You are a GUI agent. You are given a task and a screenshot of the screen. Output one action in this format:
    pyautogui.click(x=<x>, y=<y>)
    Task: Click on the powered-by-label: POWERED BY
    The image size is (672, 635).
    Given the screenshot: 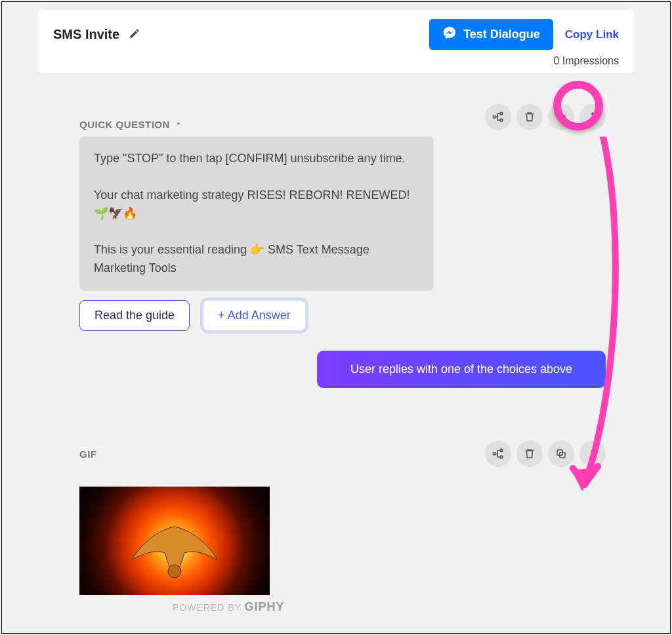 What is the action you would take?
    pyautogui.click(x=207, y=607)
    